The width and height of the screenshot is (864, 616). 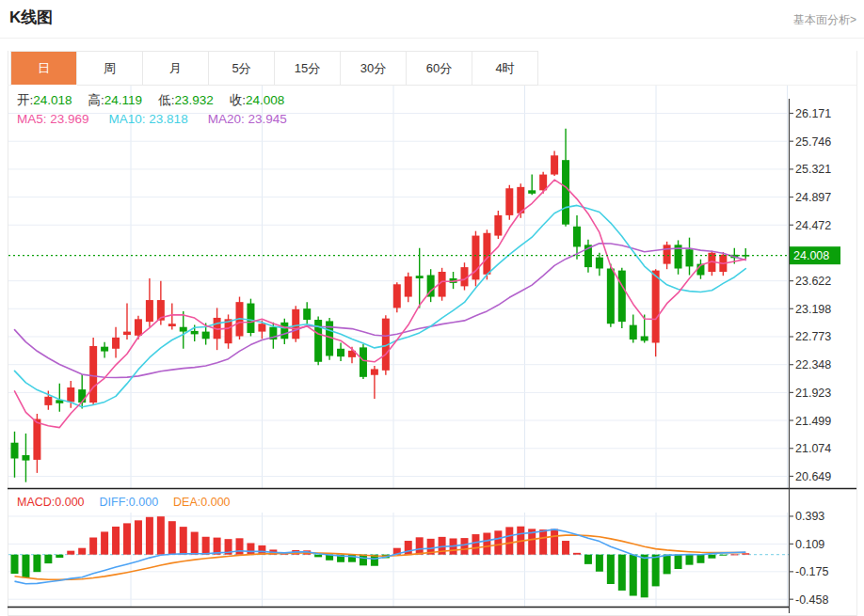 What do you see at coordinates (258, 101) in the screenshot?
I see `ohlc-item: 收:24.008` at bounding box center [258, 101].